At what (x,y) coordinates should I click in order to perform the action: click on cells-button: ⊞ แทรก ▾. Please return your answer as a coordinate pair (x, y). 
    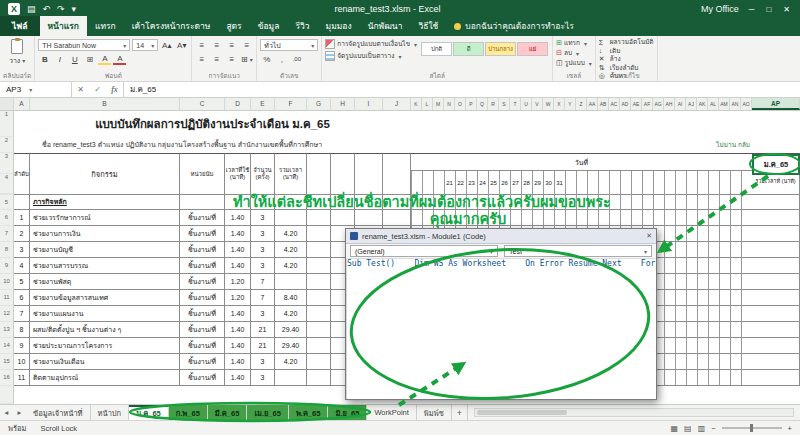
    Looking at the image, I should click on (574, 43).